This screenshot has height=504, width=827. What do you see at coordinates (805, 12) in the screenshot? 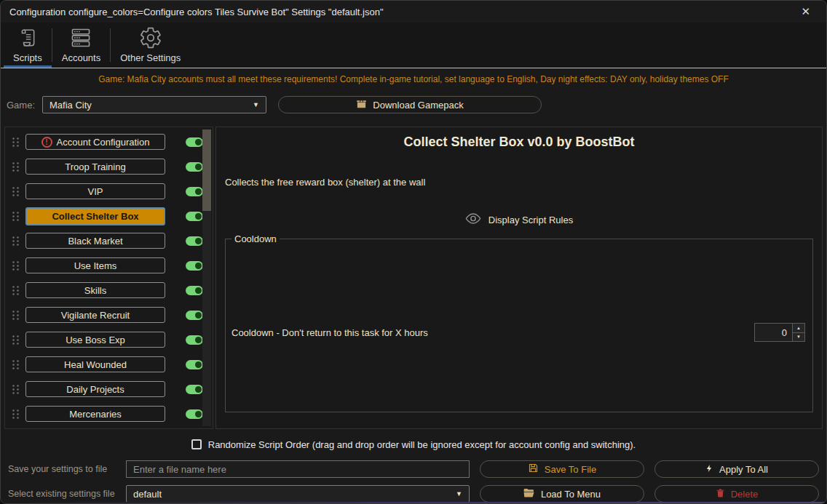
I see `close-icon: ✕` at bounding box center [805, 12].